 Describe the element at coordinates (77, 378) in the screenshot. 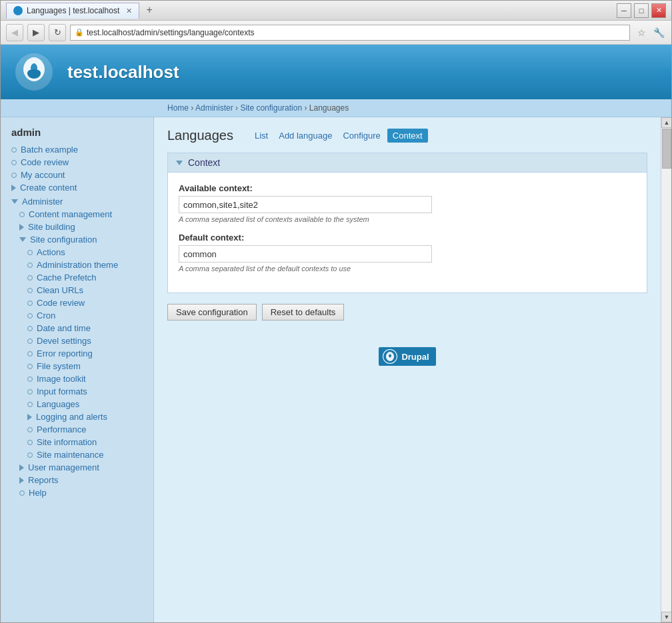

I see `sidebar-item-image-toolkit: Image toolkit` at that location.